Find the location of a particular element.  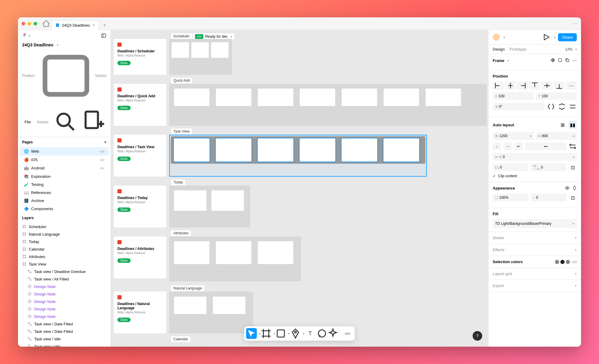

file-tab: 24Q3 Deadlines × is located at coordinates (75, 25).